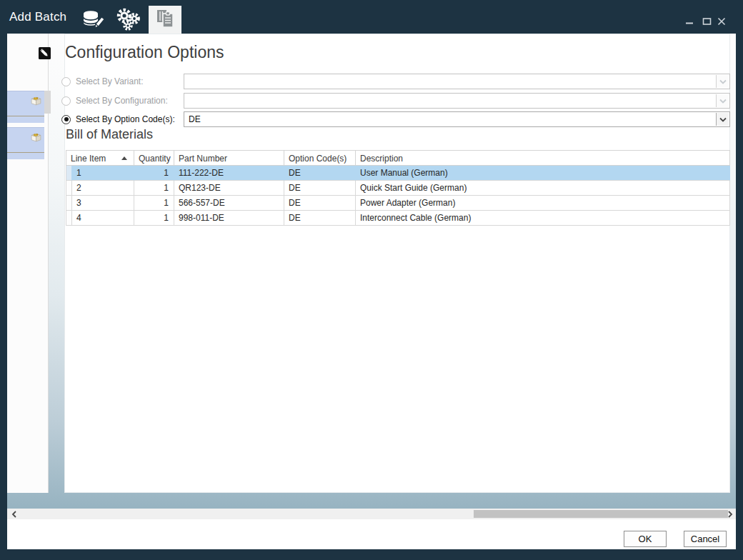  What do you see at coordinates (398, 158) in the screenshot?
I see `table-header-row: Line Item Quantity Part Number Option Co…` at bounding box center [398, 158].